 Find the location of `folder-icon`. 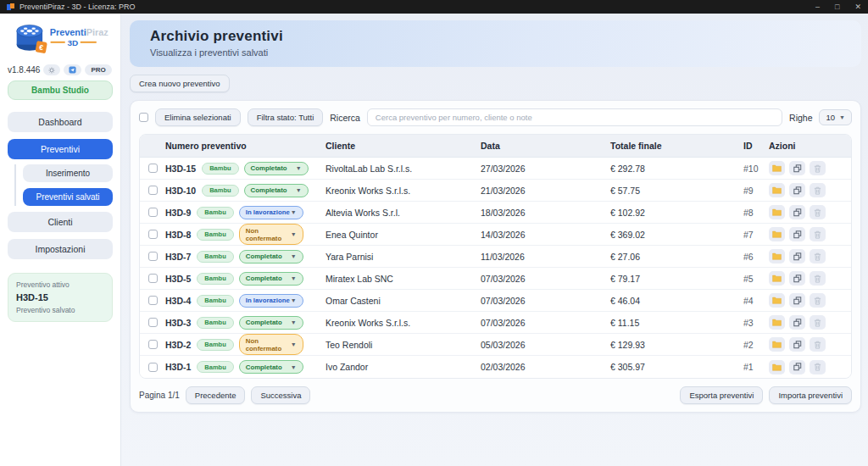

folder-icon is located at coordinates (776, 344).